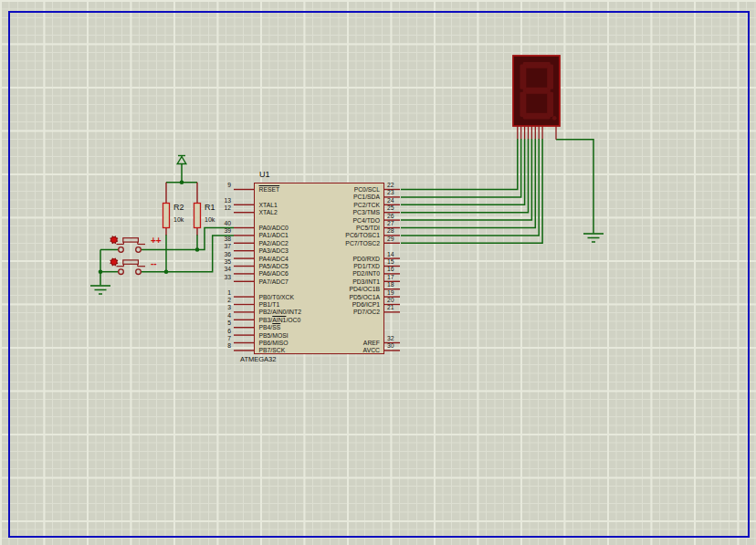 This screenshot has width=756, height=545. Describe the element at coordinates (398, 239) in the screenshot. I see `pin-number-29: 29` at that location.